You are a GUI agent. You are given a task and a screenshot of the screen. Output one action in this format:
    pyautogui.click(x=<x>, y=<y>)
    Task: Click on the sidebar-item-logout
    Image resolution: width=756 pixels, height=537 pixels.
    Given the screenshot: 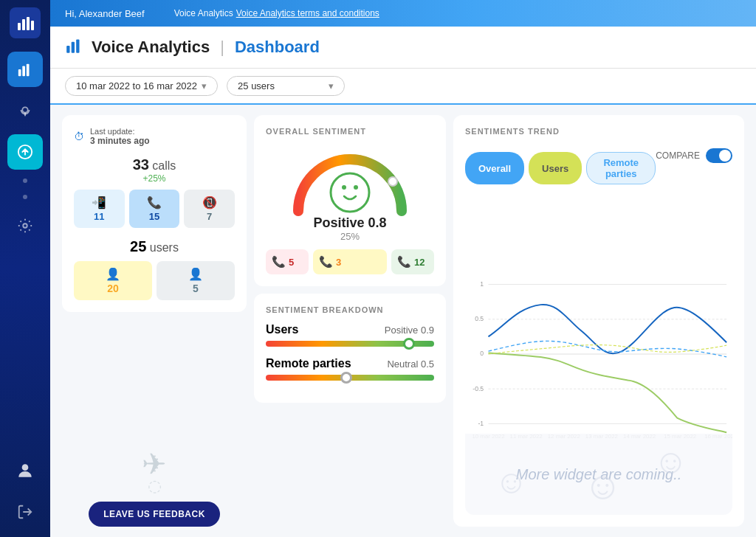 What is the action you would take?
    pyautogui.click(x=25, y=512)
    